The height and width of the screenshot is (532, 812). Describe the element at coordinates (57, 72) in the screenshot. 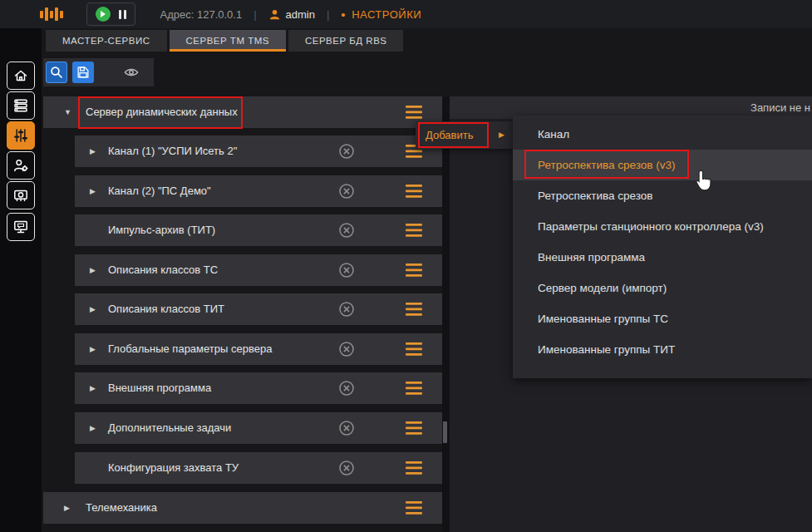

I see `search-icon` at that location.